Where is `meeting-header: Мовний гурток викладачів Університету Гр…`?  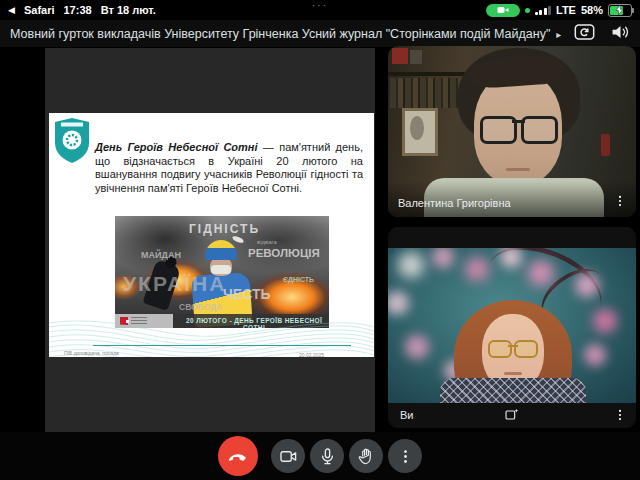
meeting-header: Мовний гурток викладачів Університету Гр… is located at coordinates (320, 34).